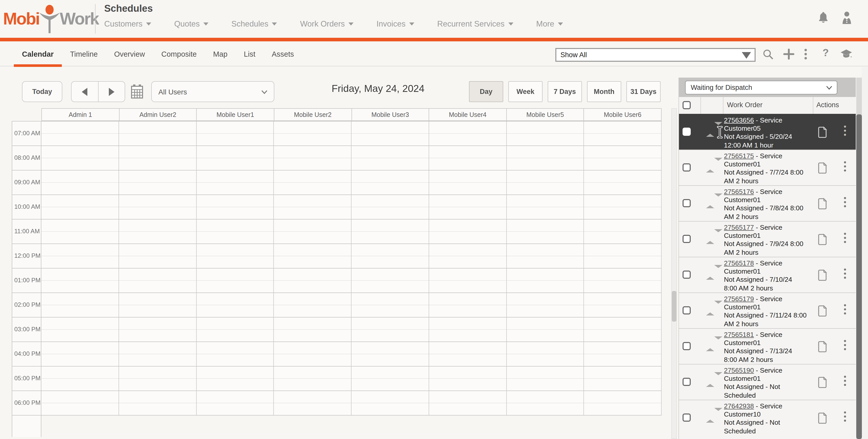 The width and height of the screenshot is (868, 439). I want to click on more-options-icon, so click(806, 54).